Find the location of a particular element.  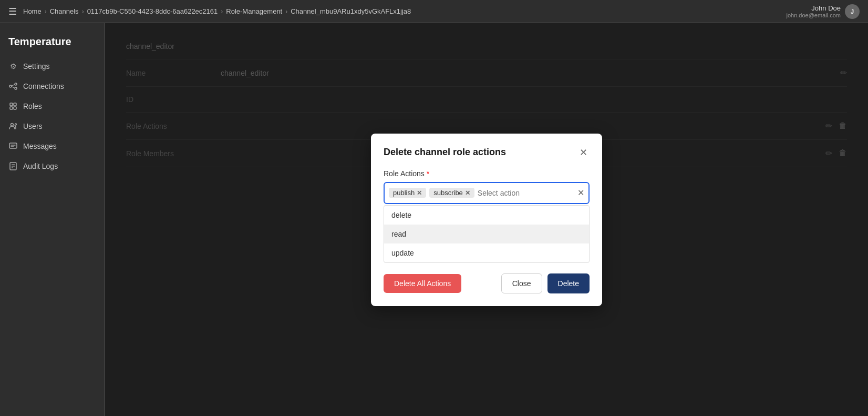

close-button: Close is located at coordinates (522, 283).